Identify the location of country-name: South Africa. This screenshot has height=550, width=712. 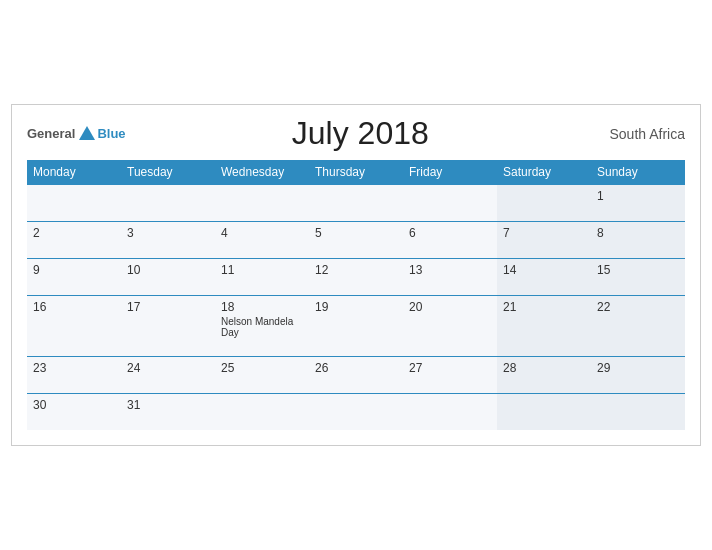
(640, 134).